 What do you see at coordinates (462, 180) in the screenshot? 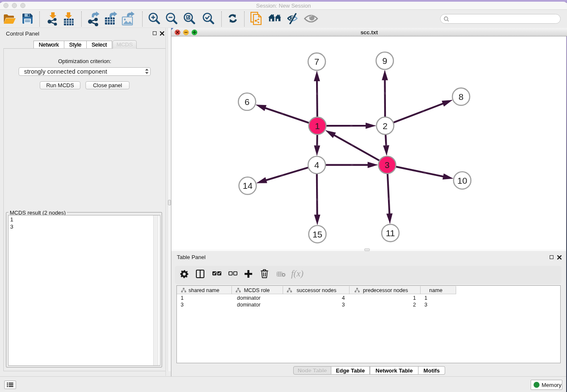
I see `svg-text: 10` at bounding box center [462, 180].